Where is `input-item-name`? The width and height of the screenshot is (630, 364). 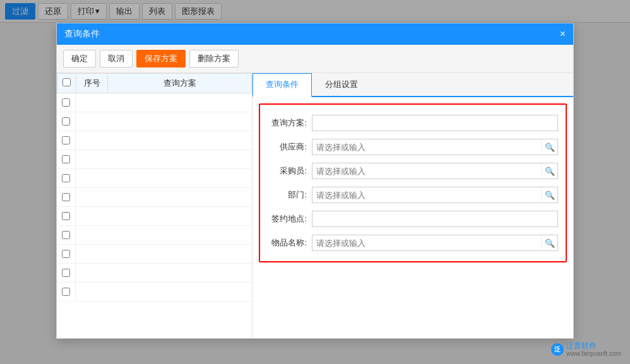 input-item-name is located at coordinates (427, 243).